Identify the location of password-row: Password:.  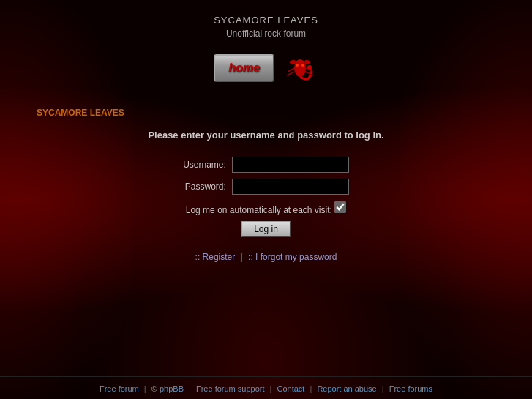
(266, 187).